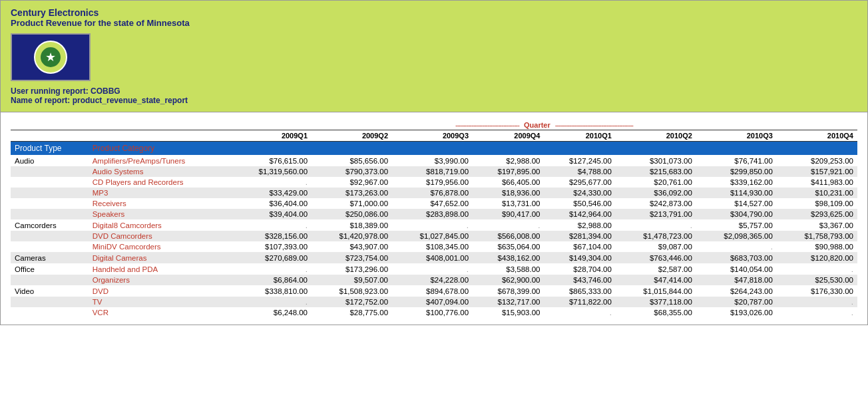 This screenshot has height=397, width=868. What do you see at coordinates (509, 161) in the screenshot?
I see `cell-q4: $2,988.00` at bounding box center [509, 161].